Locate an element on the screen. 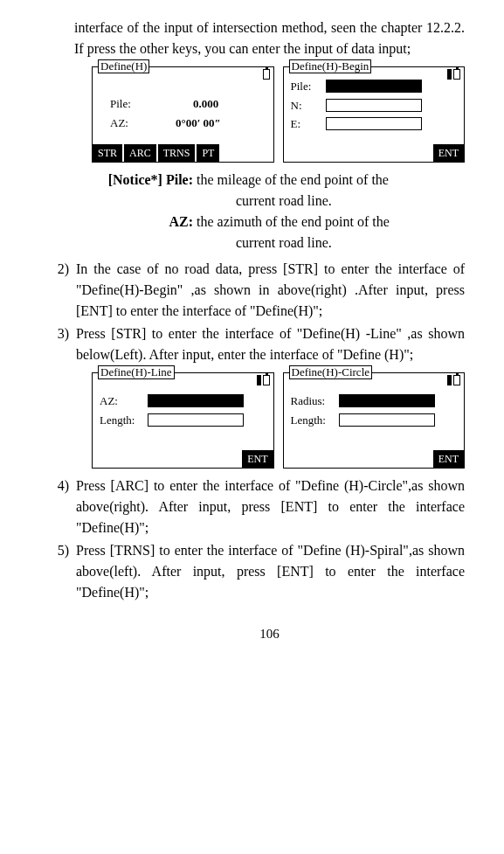  e-label: E: is located at coordinates (308, 124).